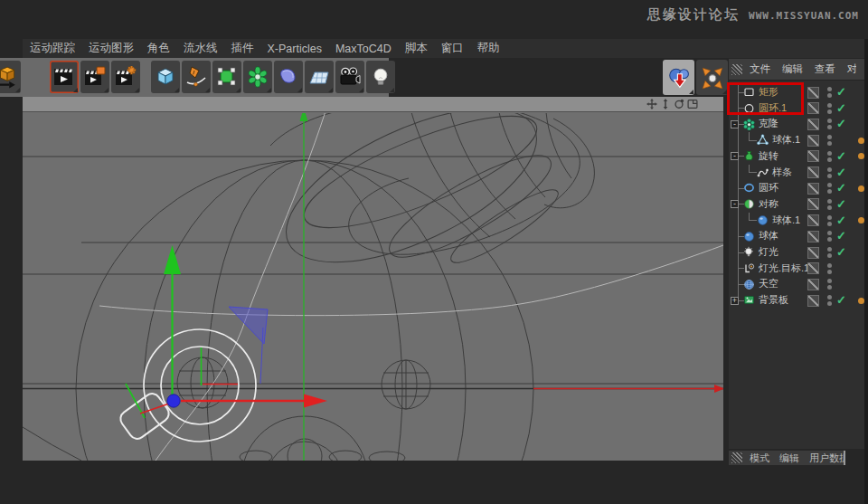 This screenshot has width=868, height=504. What do you see at coordinates (797, 157) in the screenshot?
I see `object-row-4: -旋转✓` at bounding box center [797, 157].